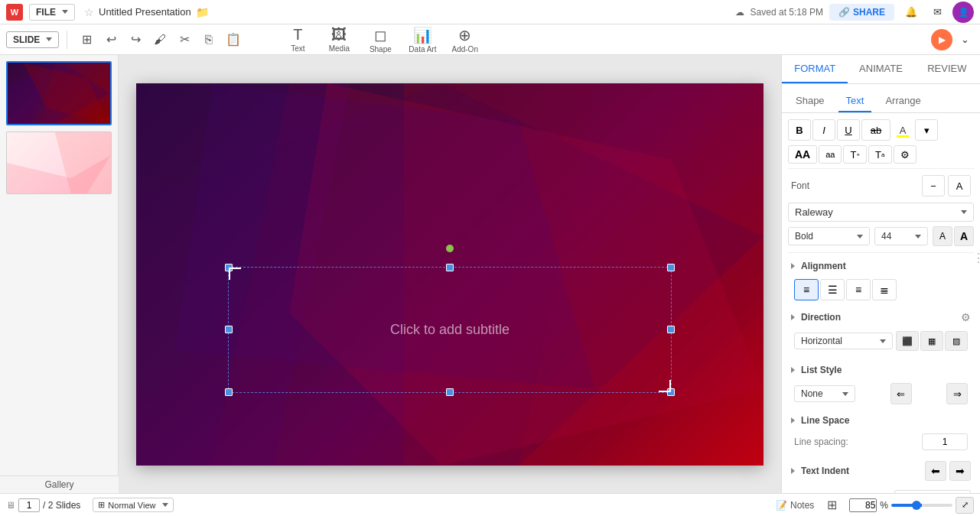 This screenshot has height=516, width=980. Describe the element at coordinates (964, 236) in the screenshot. I see `font-size-increase-button: A` at that location.